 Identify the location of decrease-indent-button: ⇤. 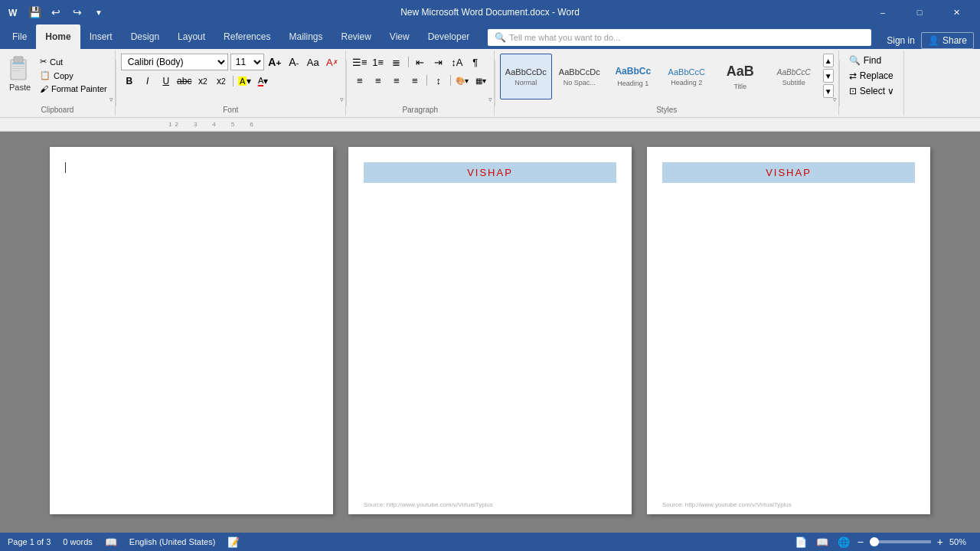
(420, 62).